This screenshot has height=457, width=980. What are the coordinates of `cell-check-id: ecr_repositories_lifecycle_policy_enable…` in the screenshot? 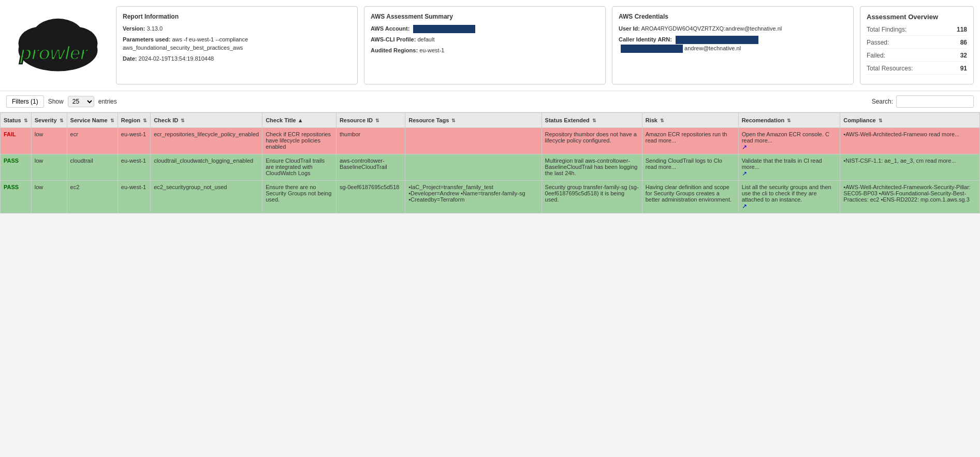 It's located at (207, 141).